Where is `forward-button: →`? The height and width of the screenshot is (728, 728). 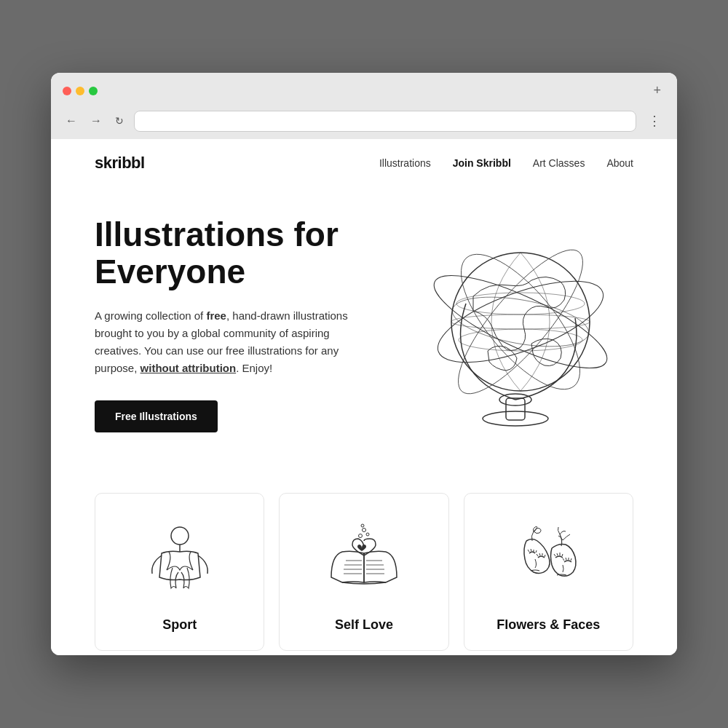
forward-button: → is located at coordinates (96, 121).